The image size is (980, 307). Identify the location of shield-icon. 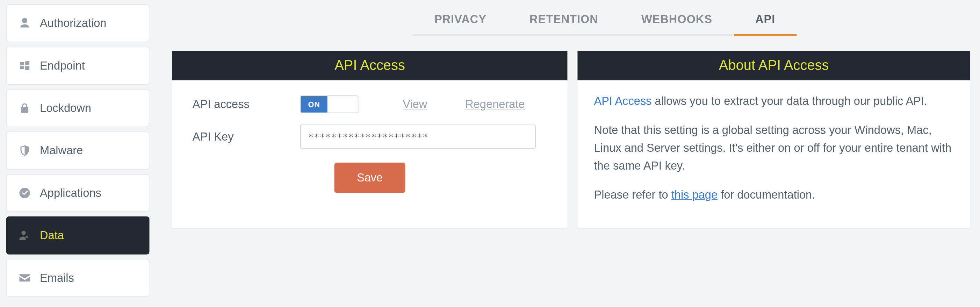
(24, 151).